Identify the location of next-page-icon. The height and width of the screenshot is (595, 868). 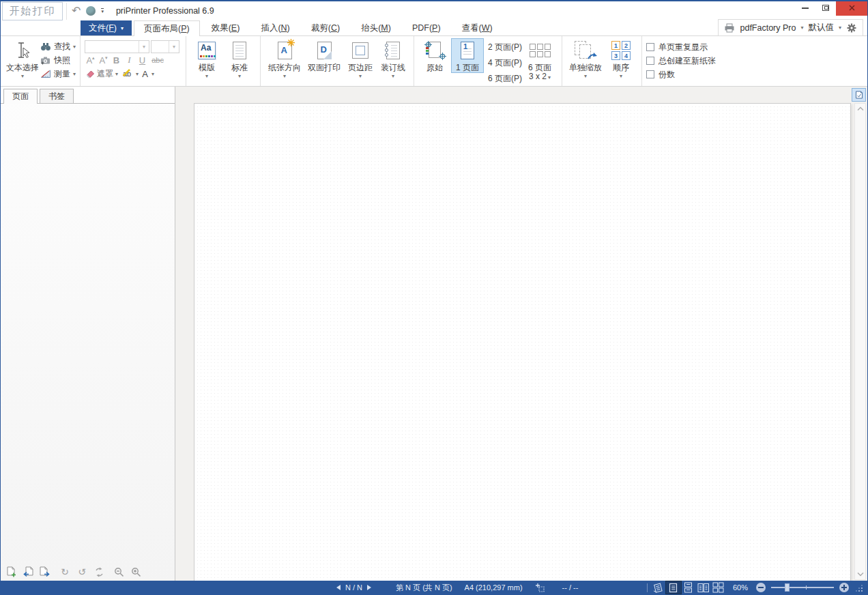
(369, 587).